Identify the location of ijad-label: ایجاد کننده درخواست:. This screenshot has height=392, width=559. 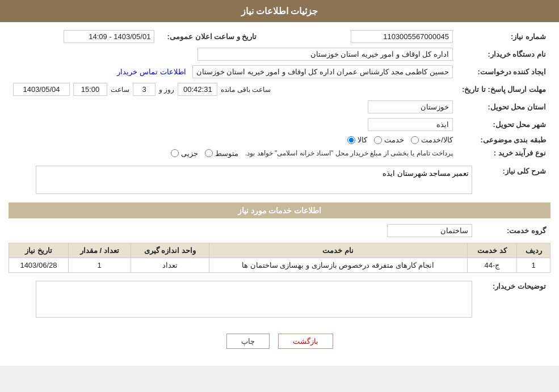
(504, 71).